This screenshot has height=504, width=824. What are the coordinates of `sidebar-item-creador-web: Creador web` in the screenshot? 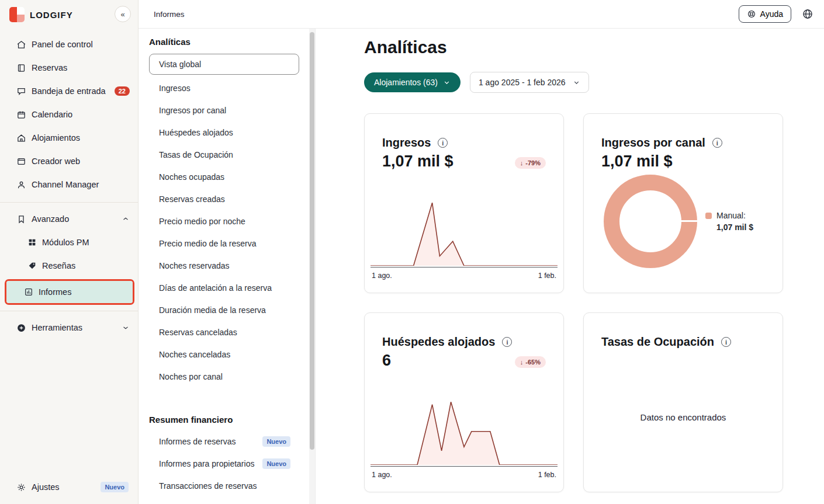 It's located at (69, 161).